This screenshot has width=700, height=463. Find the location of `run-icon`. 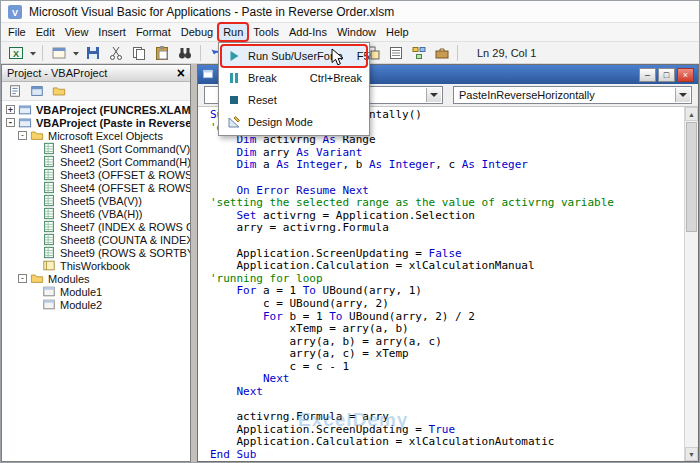

run-icon is located at coordinates (234, 56).